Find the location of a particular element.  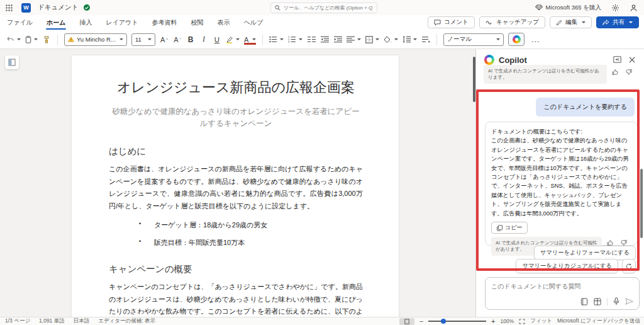

word-logo-icon: W is located at coordinates (26, 8).